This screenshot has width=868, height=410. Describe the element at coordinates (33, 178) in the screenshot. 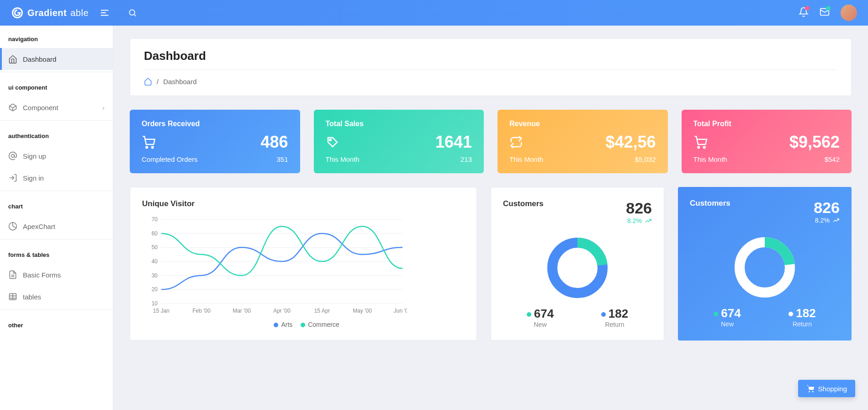

I see `sidebar-item-label: Sign in` at that location.